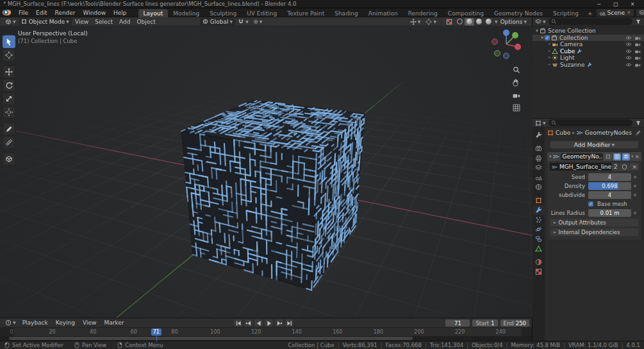 This screenshot has width=644, height=349. I want to click on options-dropdown: Options▼, so click(514, 22).